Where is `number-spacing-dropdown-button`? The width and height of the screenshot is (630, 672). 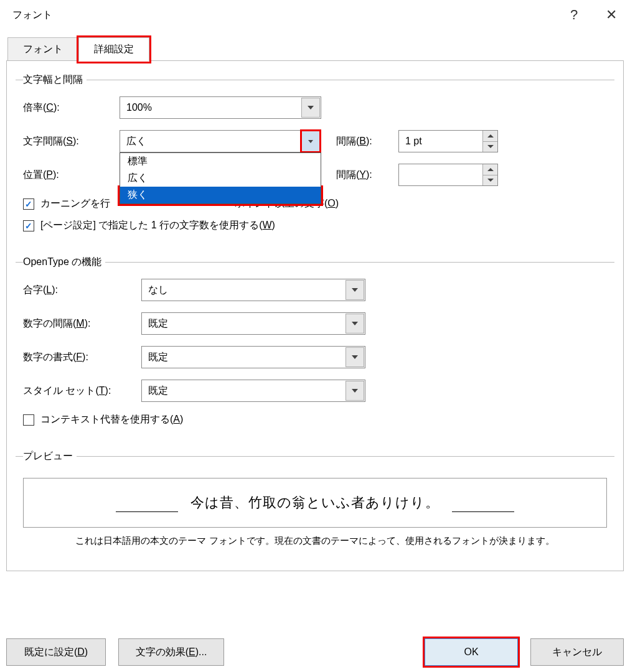 number-spacing-dropdown-button is located at coordinates (355, 324).